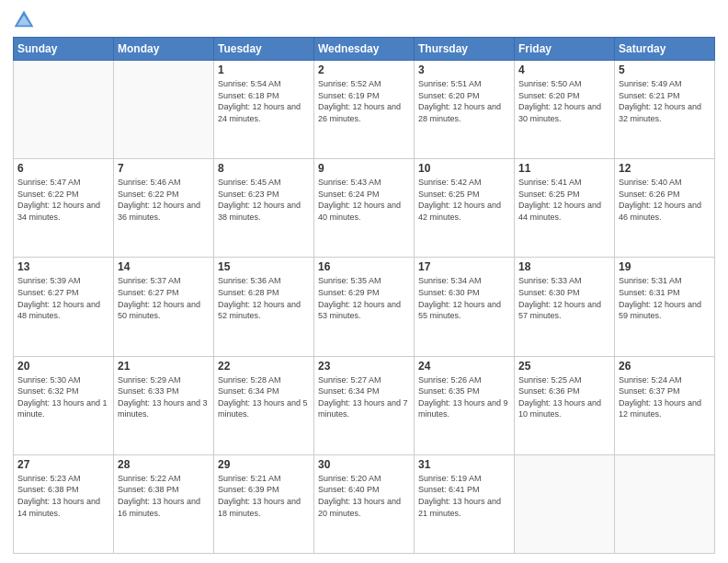 The width and height of the screenshot is (728, 563). I want to click on day-number: 3, so click(464, 70).